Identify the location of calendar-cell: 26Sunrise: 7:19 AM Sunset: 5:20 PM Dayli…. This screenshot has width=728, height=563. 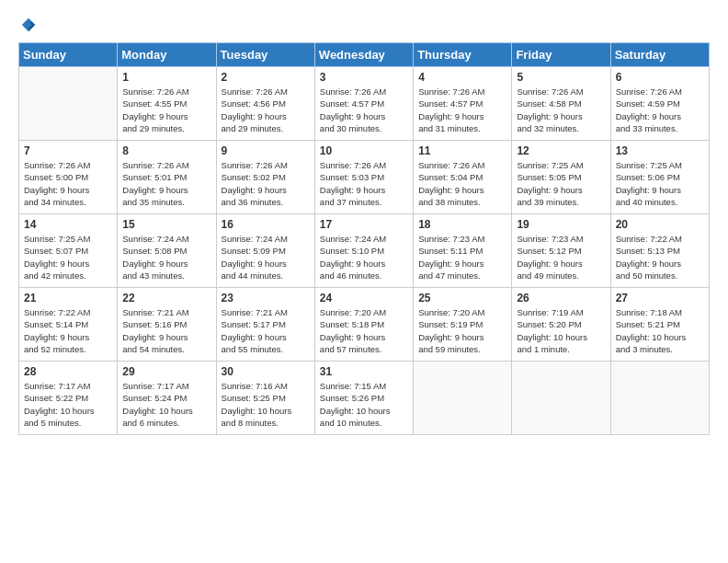
(561, 325).